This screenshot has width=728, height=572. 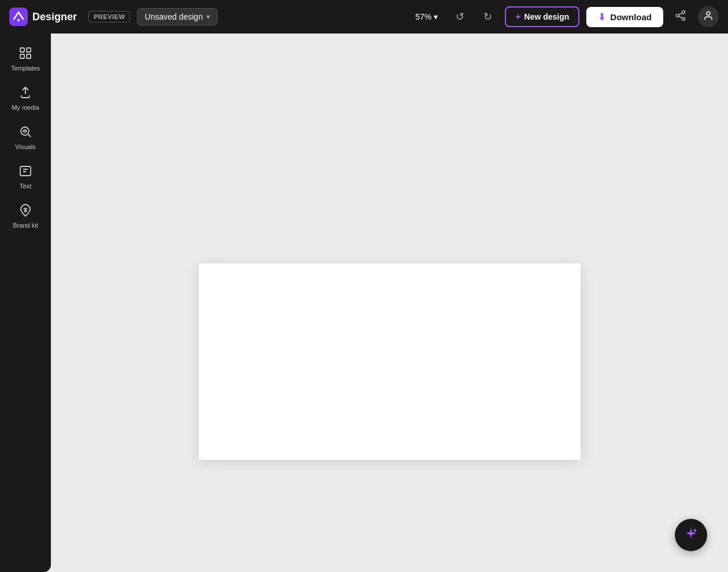 What do you see at coordinates (518, 17) in the screenshot?
I see `plus-icon: +` at bounding box center [518, 17].